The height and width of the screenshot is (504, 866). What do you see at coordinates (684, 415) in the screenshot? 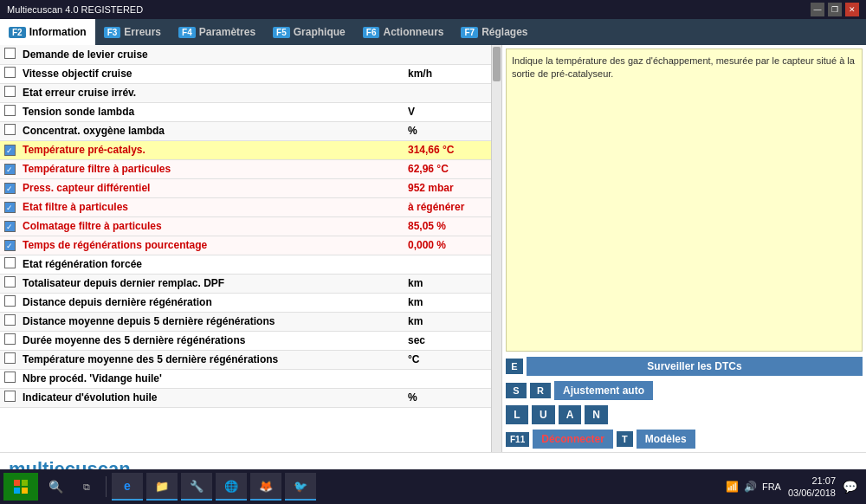
I see `letter-row: L U A N` at bounding box center [684, 415].